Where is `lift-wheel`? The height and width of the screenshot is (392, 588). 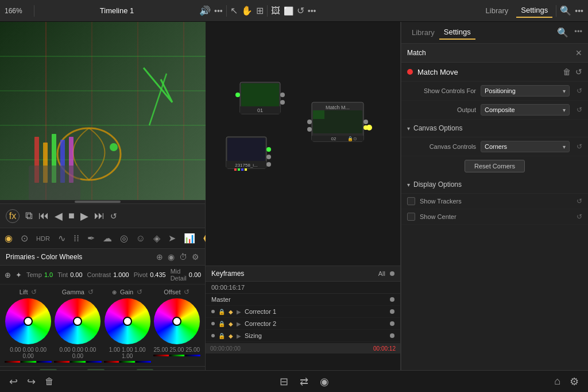
lift-wheel is located at coordinates (28, 321).